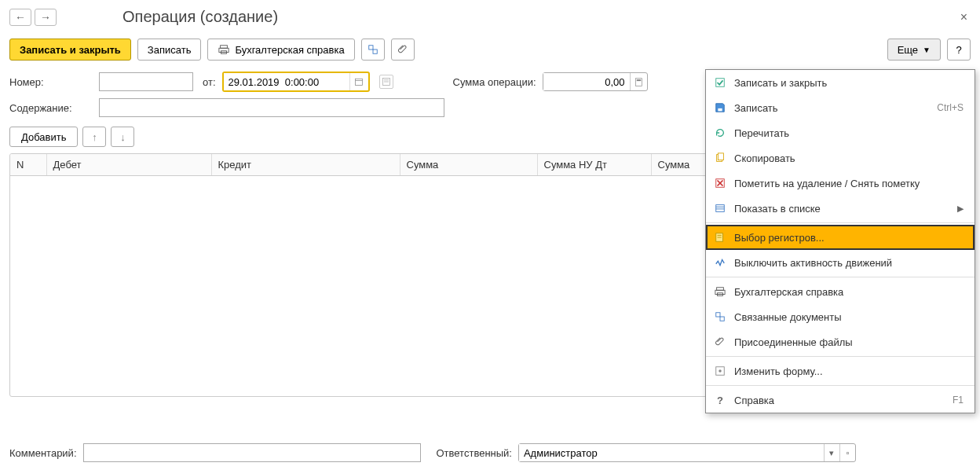 The height and width of the screenshot is (470, 980). Describe the element at coordinates (46, 17) in the screenshot. I see `arrow-right-icon: →` at that location.